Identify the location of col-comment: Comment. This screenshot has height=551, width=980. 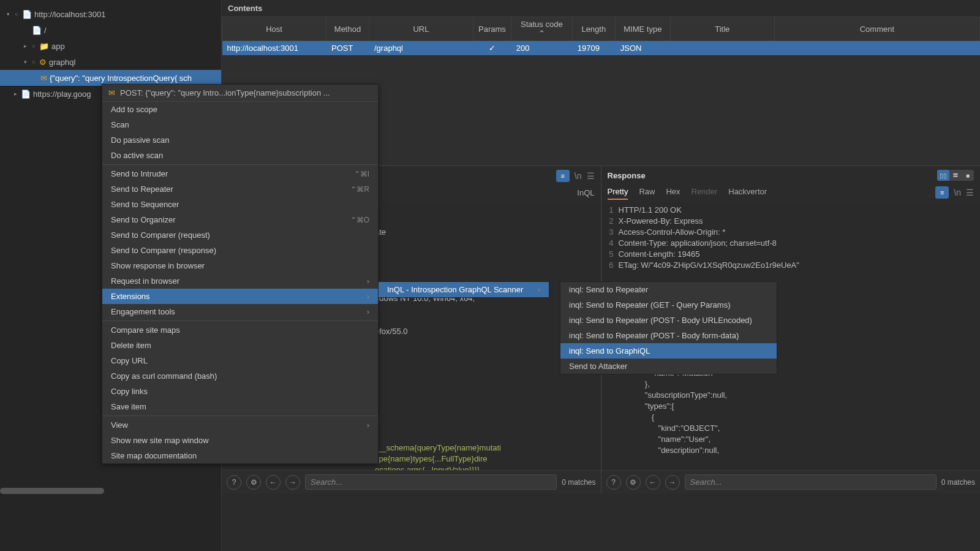
(877, 29).